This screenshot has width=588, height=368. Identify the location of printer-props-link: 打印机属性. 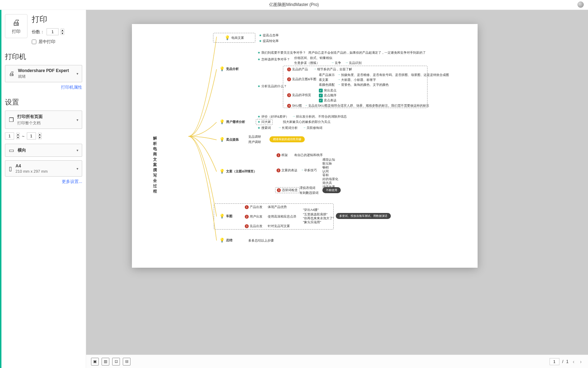
(72, 87).